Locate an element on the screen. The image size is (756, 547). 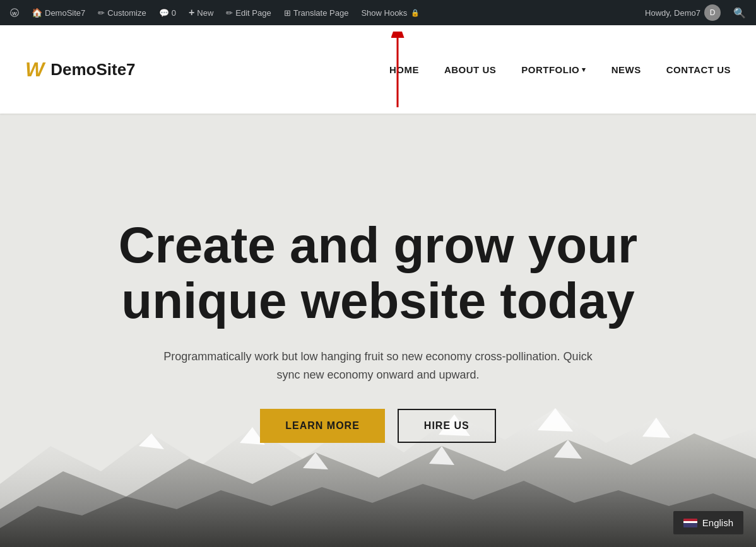
nav-item-news: NEWS is located at coordinates (626, 69).